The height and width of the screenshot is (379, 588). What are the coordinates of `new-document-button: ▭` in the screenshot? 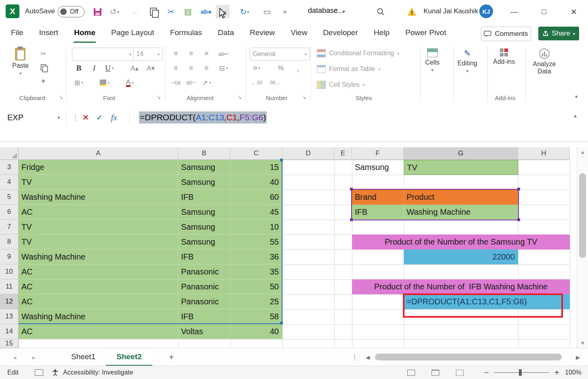 It's located at (267, 12).